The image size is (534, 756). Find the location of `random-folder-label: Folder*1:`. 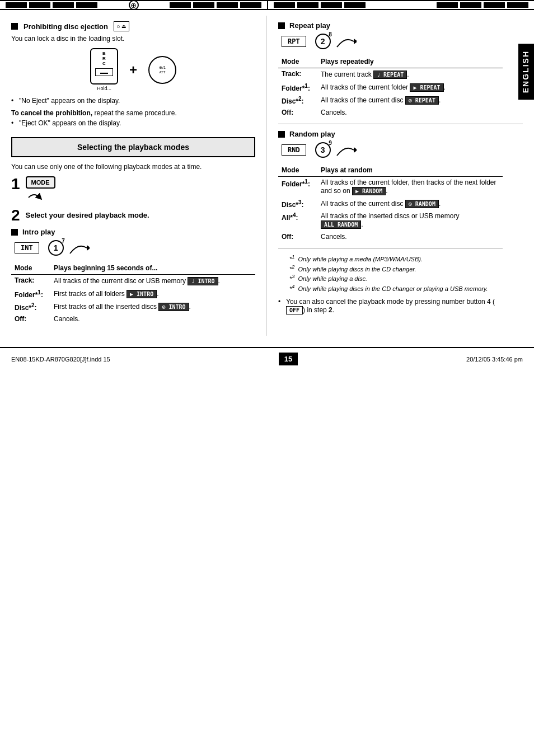

random-folder-label: Folder*1: is located at coordinates (298, 187).